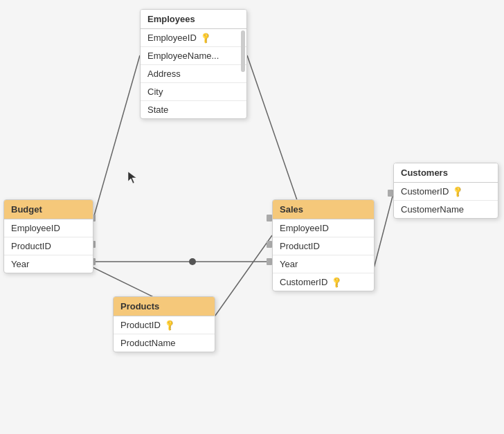 This screenshot has width=504, height=434. Describe the element at coordinates (164, 324) in the screenshot. I see `products-table: Products ProductID 🔑 ProductName` at that location.